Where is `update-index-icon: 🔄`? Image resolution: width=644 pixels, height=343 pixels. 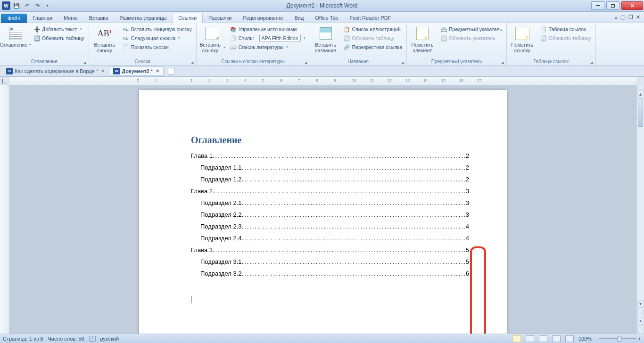 update-index-icon: 🔄 is located at coordinates (444, 38).